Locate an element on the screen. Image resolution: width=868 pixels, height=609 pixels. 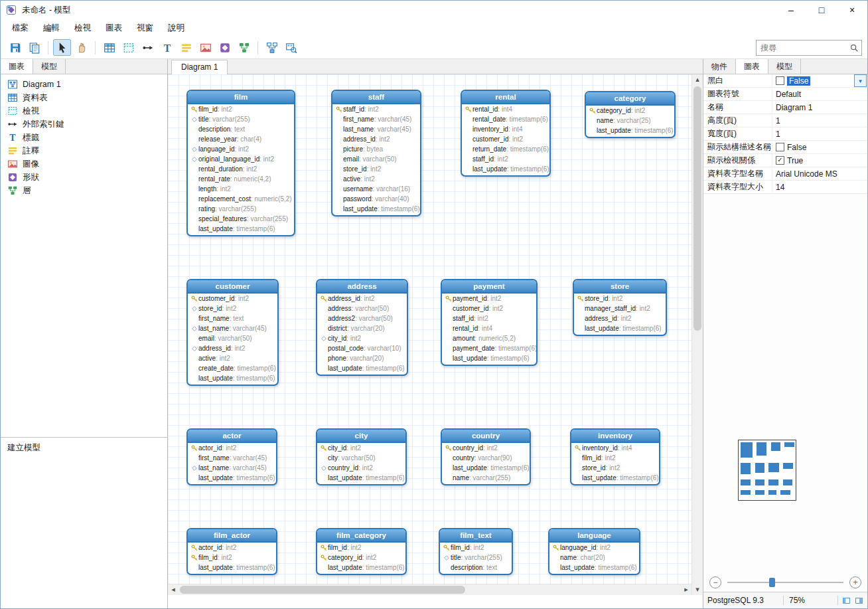
field-title: title: varchar(255) is located at coordinates (476, 558).